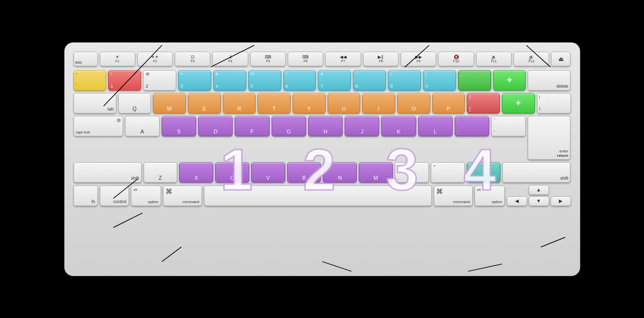 The width and height of the screenshot is (644, 318). I want to click on period-top: >, so click(434, 166).